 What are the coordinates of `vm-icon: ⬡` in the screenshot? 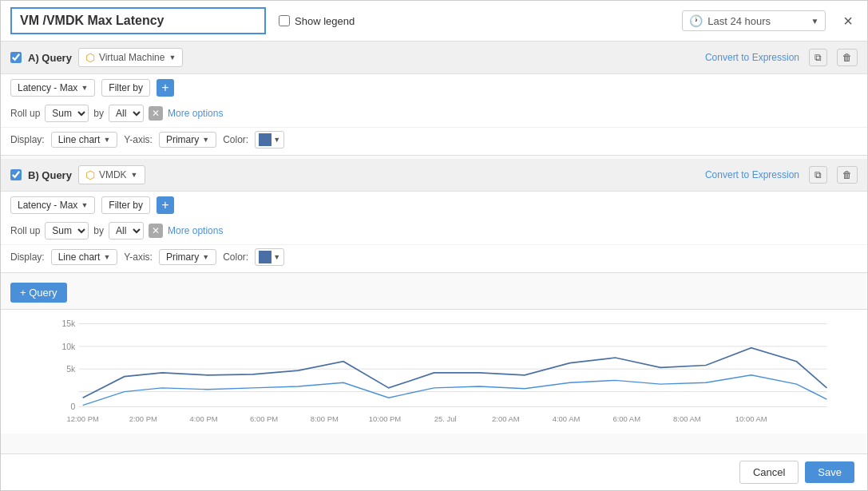 It's located at (90, 57).